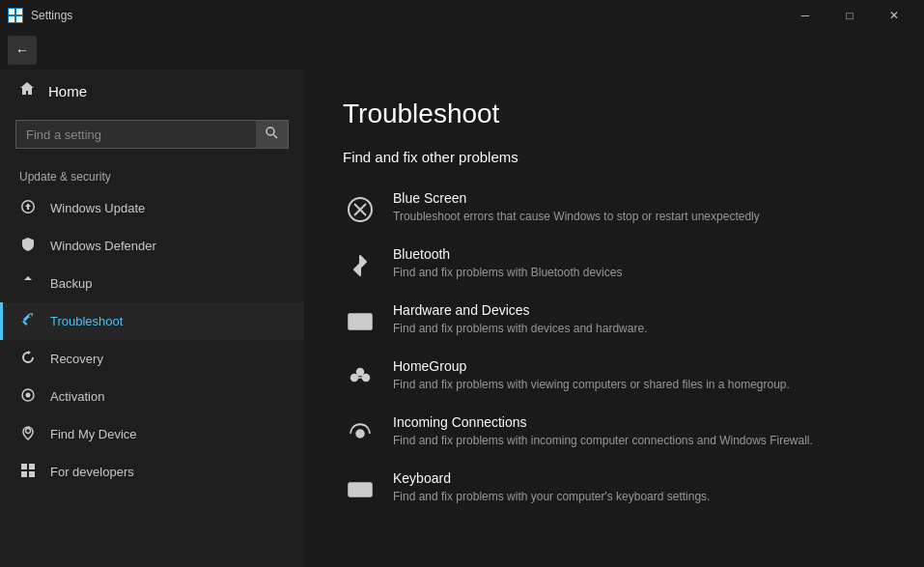 This screenshot has height=567, width=924. What do you see at coordinates (27, 91) in the screenshot?
I see `home-icon` at bounding box center [27, 91].